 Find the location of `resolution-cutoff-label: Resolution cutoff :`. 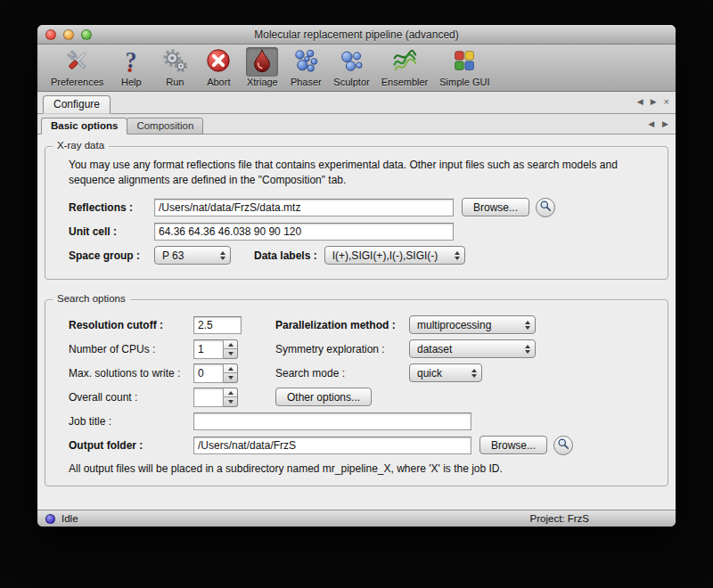

resolution-cutoff-label: Resolution cutoff : is located at coordinates (131, 325).